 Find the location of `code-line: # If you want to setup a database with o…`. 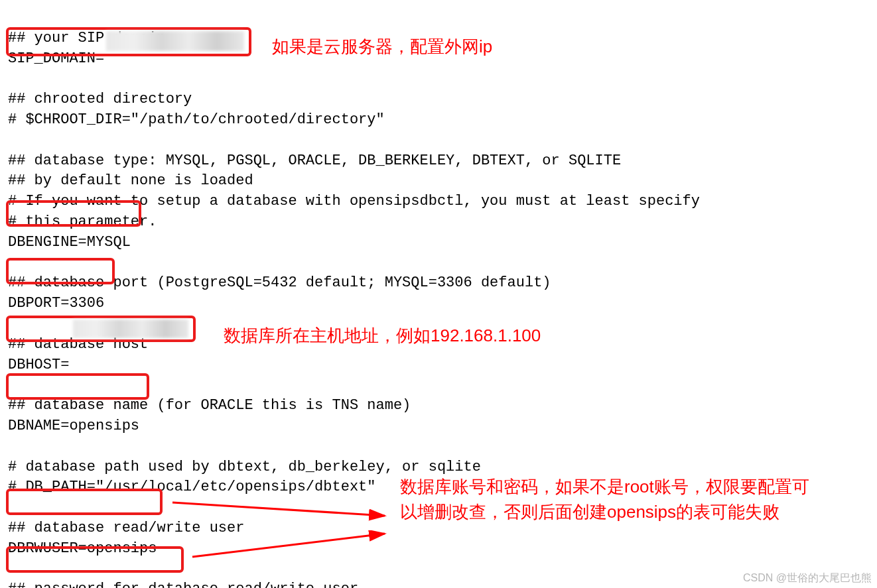

code-line: # If you want to setup a database with o… is located at coordinates (354, 202).